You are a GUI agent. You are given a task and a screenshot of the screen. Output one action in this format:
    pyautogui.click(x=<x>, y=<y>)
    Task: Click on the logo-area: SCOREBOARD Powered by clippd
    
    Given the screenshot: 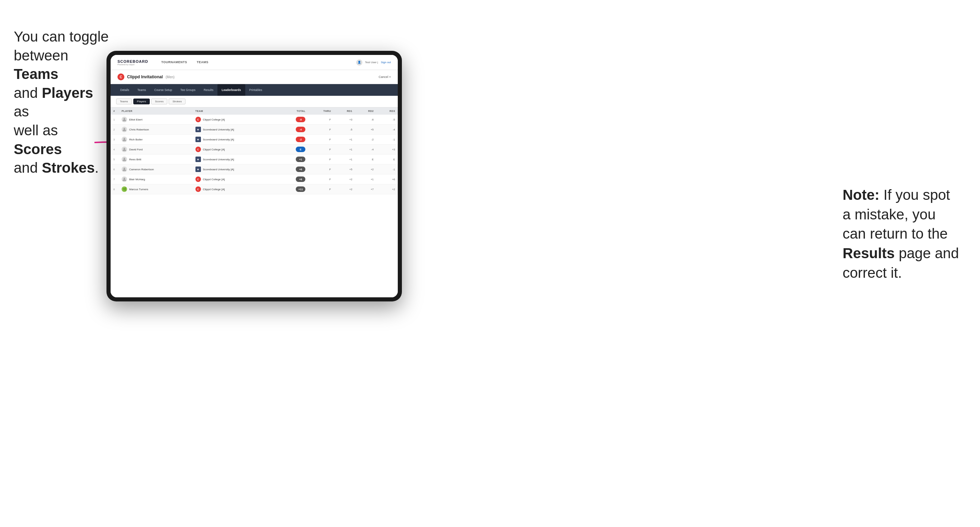 What is the action you would take?
    pyautogui.click(x=133, y=62)
    